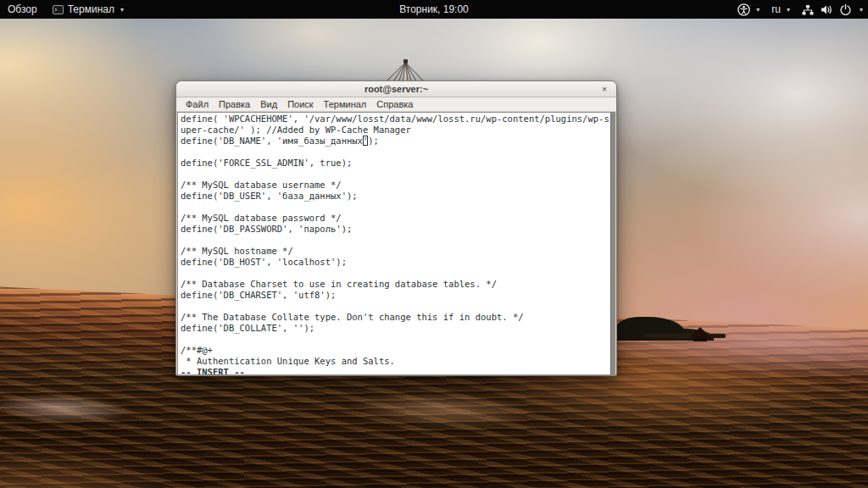 The width and height of the screenshot is (868, 488). Describe the element at coordinates (397, 105) in the screenshot. I see `terminal-menubar: ФайлПравкаВидПоискТерминалСправка` at that location.